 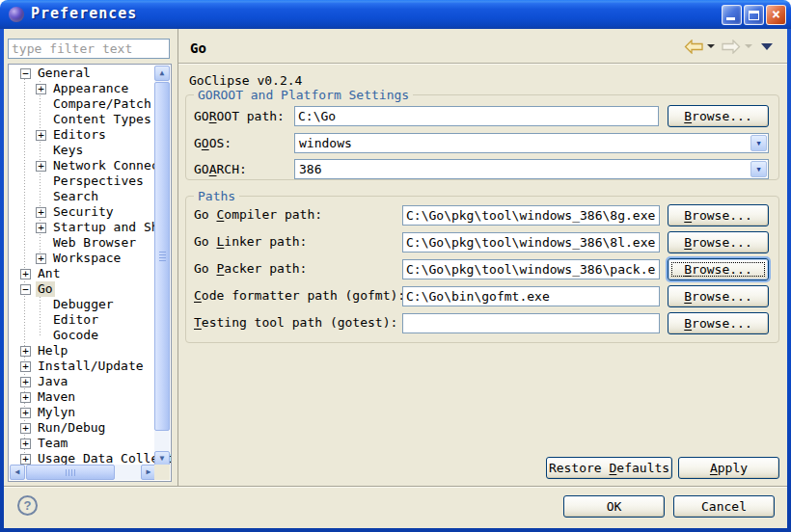 I want to click on goroot-path-label: GOROOT path:, so click(x=239, y=117).